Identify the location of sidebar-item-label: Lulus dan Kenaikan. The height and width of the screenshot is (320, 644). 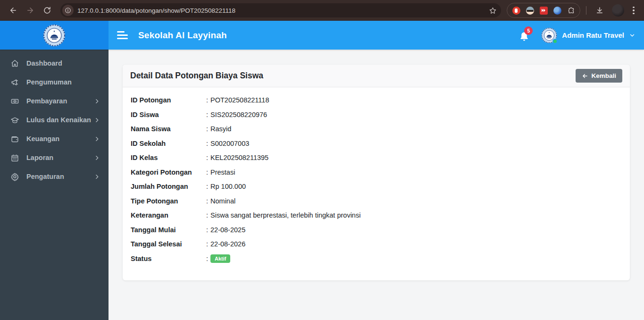
(60, 120).